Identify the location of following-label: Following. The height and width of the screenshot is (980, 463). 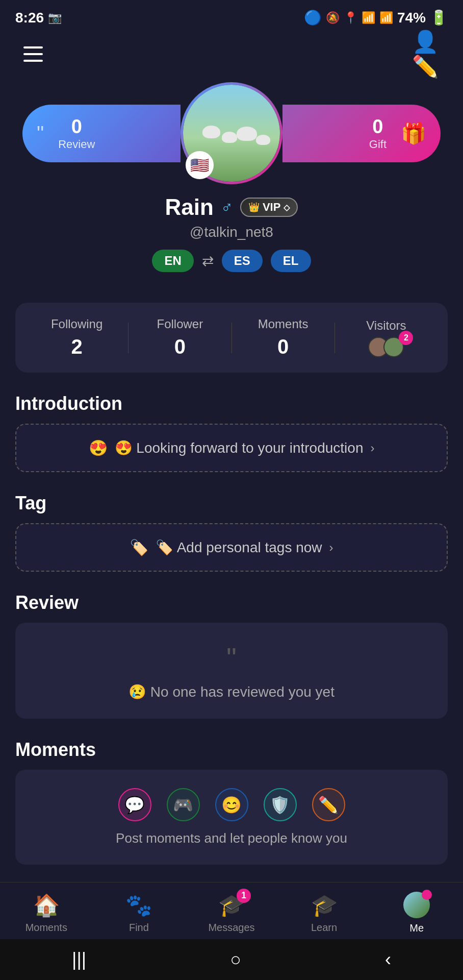
(76, 324).